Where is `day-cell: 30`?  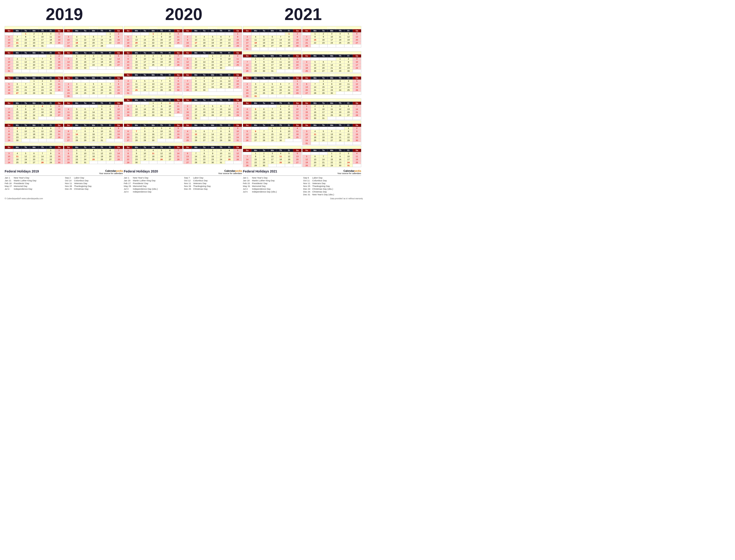 day-cell: 30 is located at coordinates (247, 96).